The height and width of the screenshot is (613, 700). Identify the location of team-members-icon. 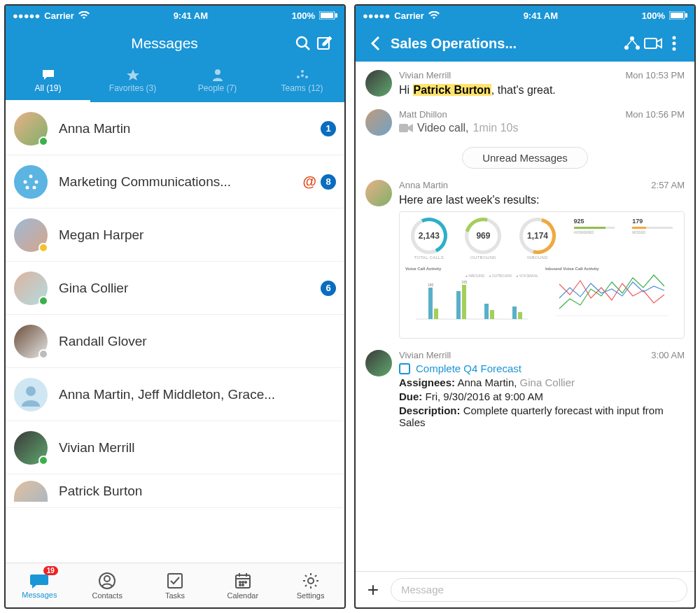
(632, 43).